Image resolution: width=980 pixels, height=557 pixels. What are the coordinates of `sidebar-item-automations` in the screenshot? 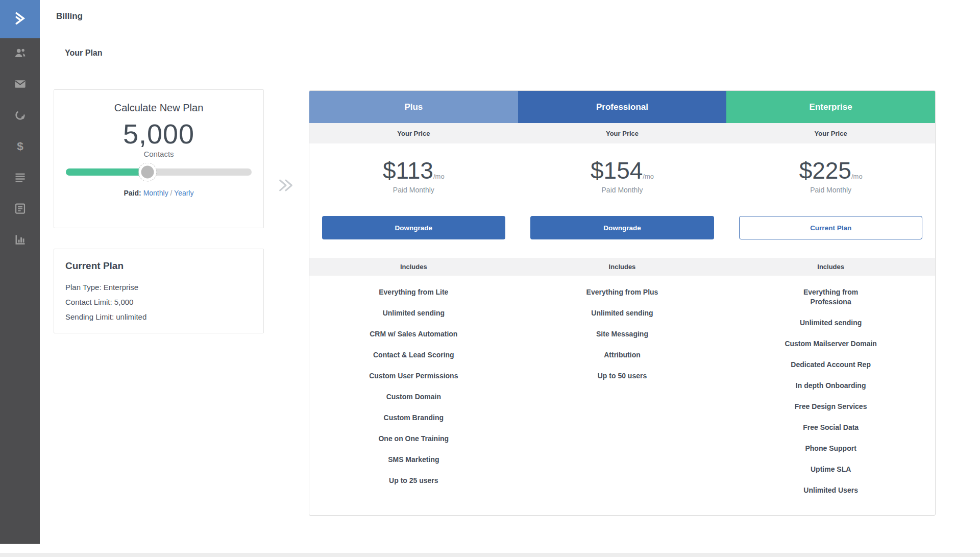 It's located at (20, 116).